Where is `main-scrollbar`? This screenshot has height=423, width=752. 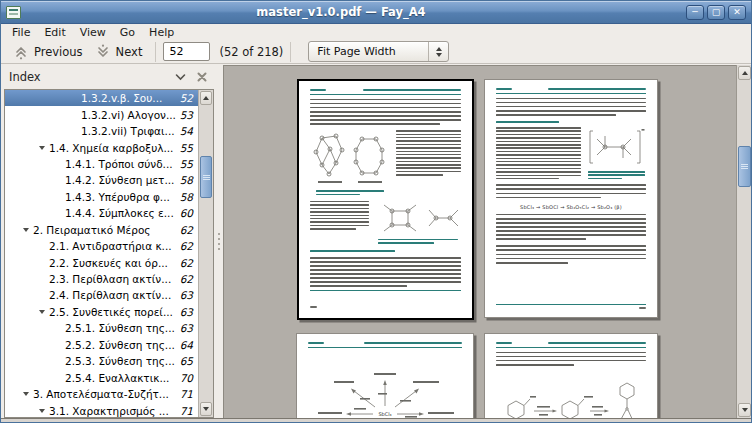
main-scrollbar is located at coordinates (744, 242).